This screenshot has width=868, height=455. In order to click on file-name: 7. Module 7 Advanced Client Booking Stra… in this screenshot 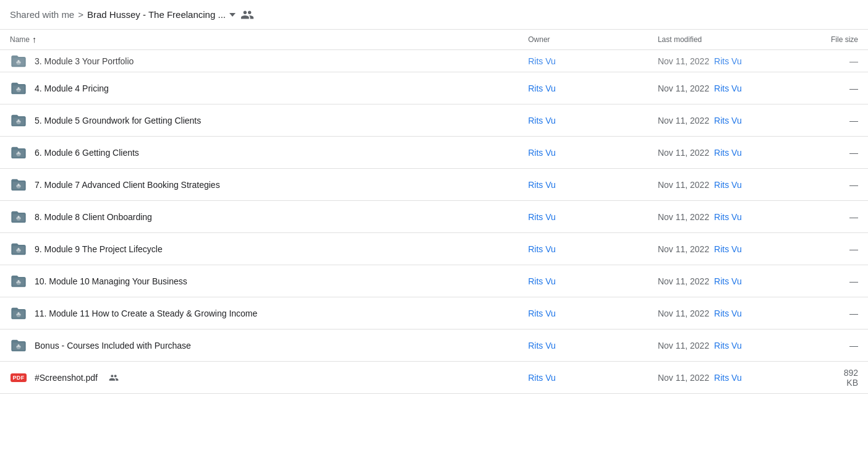, I will do `click(127, 185)`.